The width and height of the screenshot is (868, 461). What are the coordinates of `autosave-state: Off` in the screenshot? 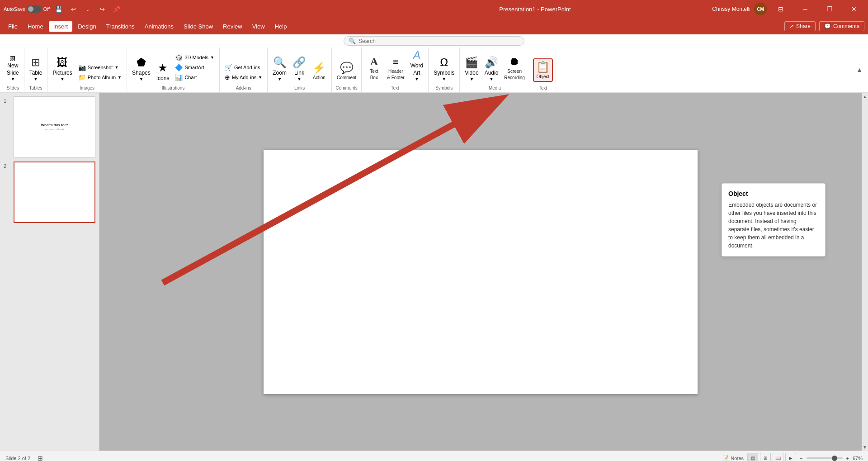 It's located at (47, 9).